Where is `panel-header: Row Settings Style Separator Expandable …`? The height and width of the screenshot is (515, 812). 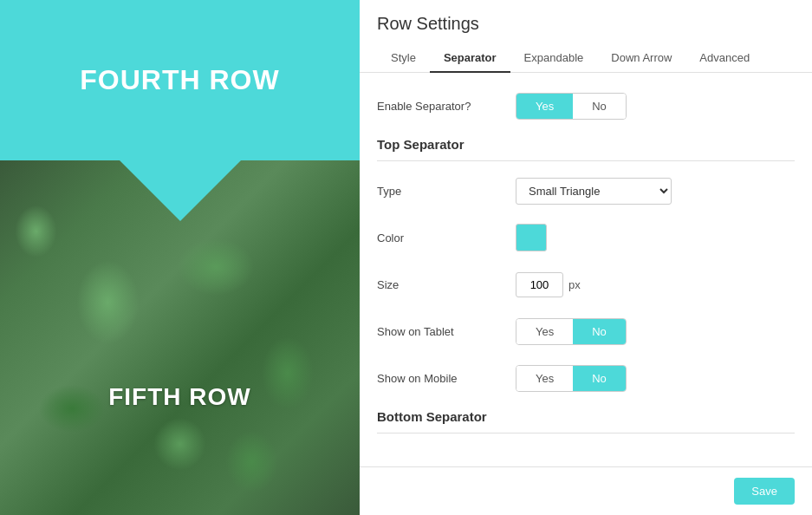 panel-header: Row Settings Style Separator Expandable … is located at coordinates (586, 36).